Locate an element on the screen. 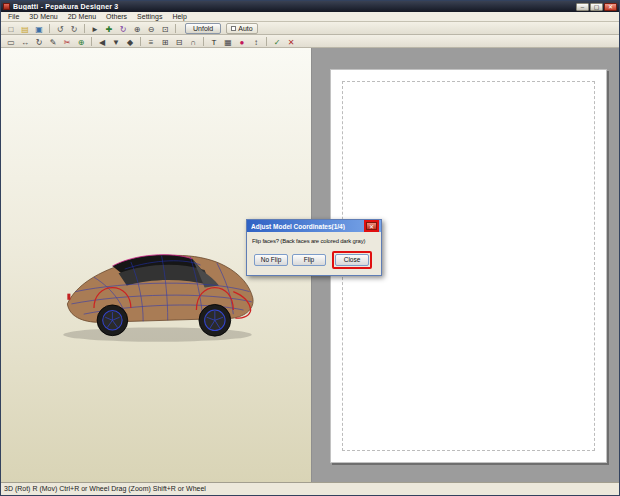 This screenshot has width=620, height=496. menu-item-settings: Settings is located at coordinates (150, 17).